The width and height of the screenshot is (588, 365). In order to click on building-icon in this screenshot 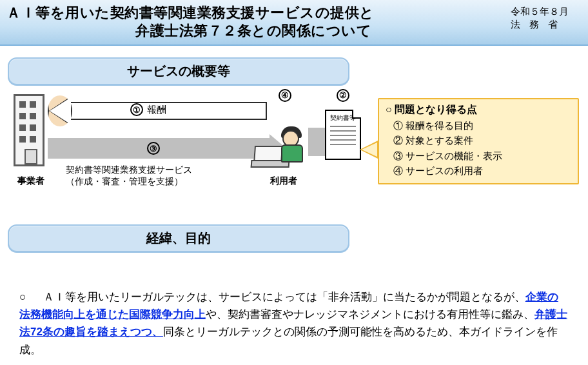, I will do `click(29, 133)`.